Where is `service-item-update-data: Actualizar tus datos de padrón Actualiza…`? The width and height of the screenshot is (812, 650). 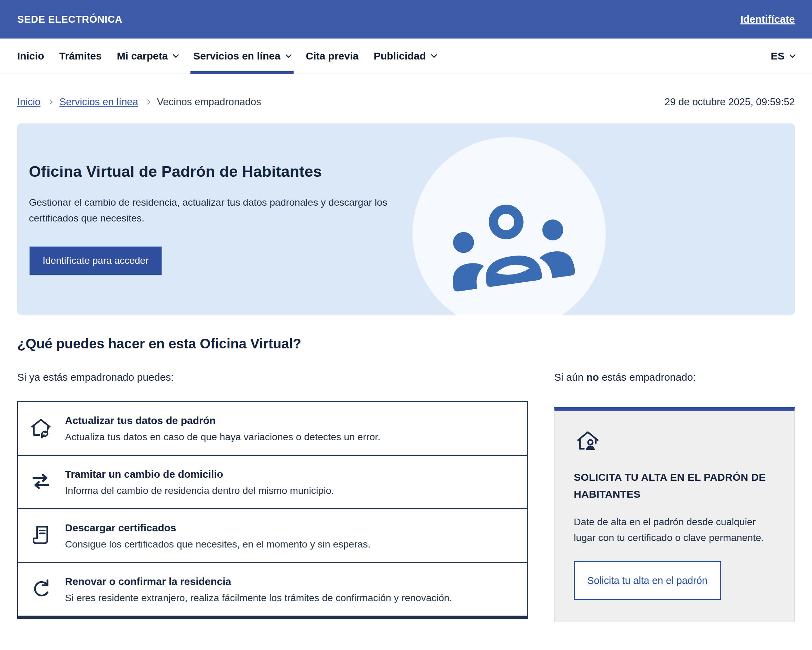 service-item-update-data: Actualizar tus datos de padrón Actualiza… is located at coordinates (273, 428).